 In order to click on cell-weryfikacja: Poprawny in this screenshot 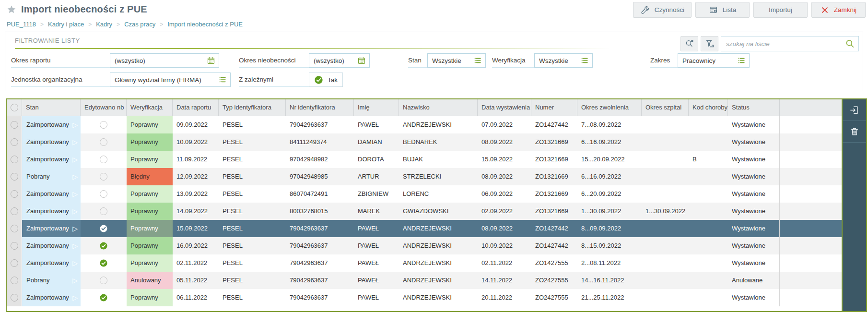, I will do `click(150, 211)`.